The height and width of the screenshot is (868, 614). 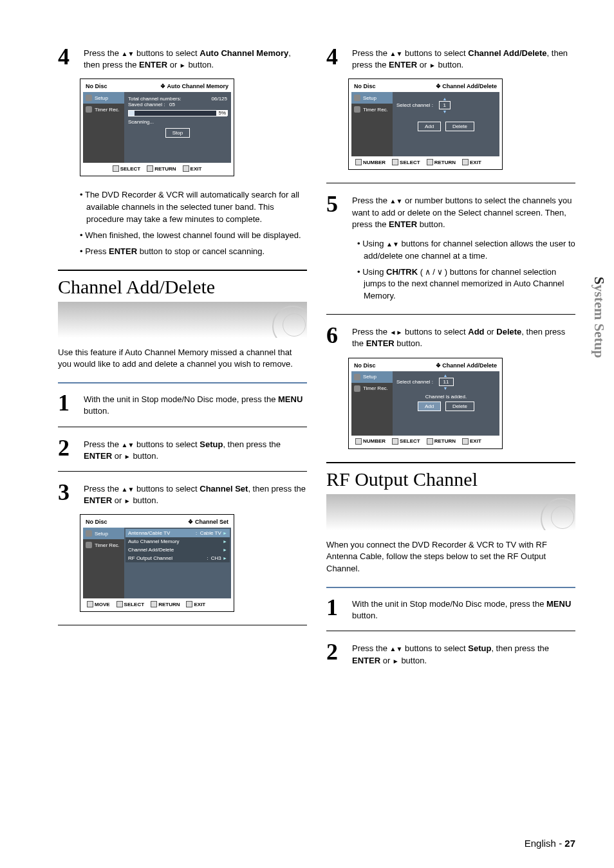 What do you see at coordinates (451, 211) in the screenshot?
I see `right-step-5: 5 Press the or number buttons to select …` at bounding box center [451, 211].